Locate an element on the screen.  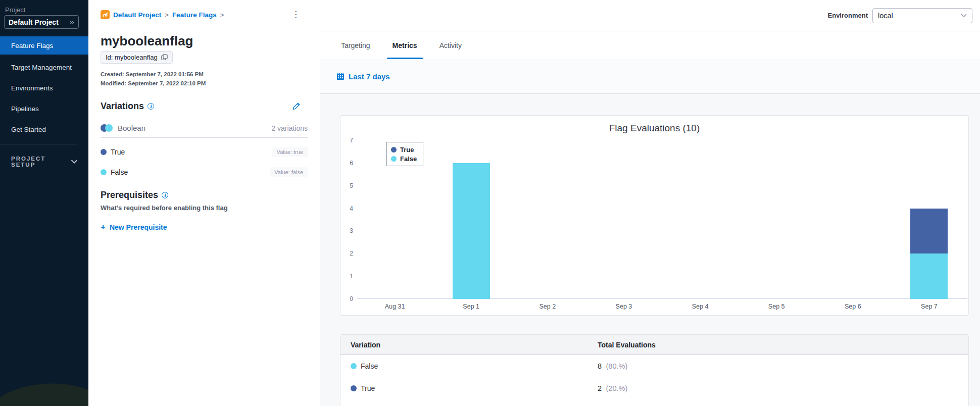
table-row-true: True 2 (20.%) is located at coordinates (655, 388).